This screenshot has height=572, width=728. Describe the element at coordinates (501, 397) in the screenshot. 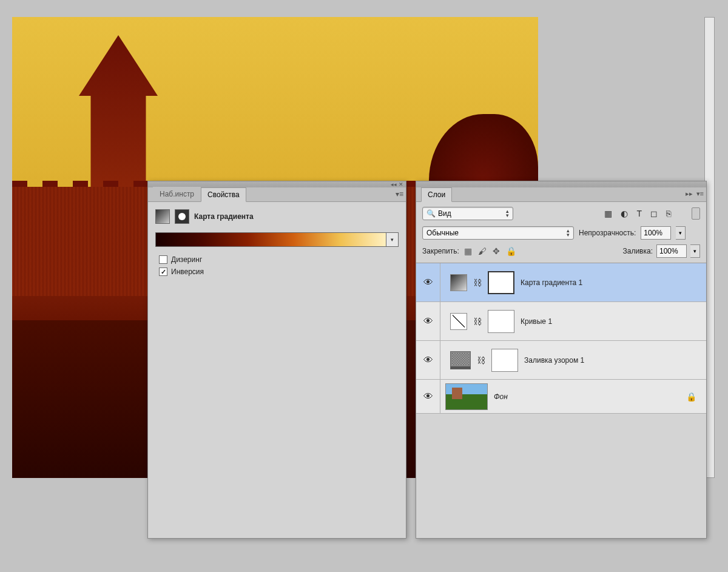

I see `layer-name-label: Фон` at that location.